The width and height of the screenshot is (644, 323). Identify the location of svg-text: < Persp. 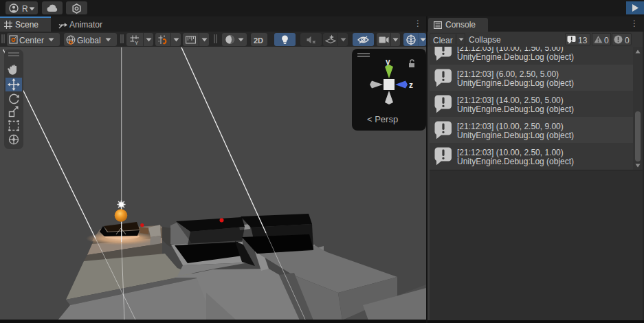
(382, 120).